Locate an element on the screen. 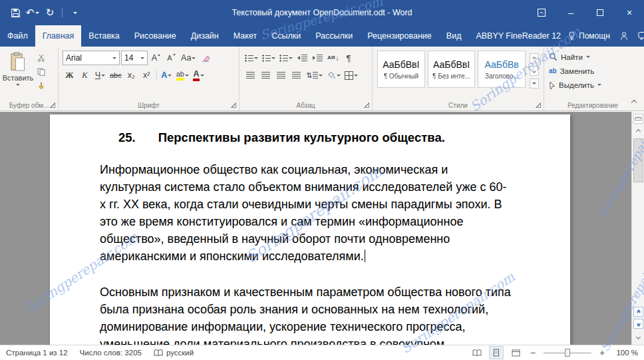  read-mode-button is located at coordinates (477, 353).